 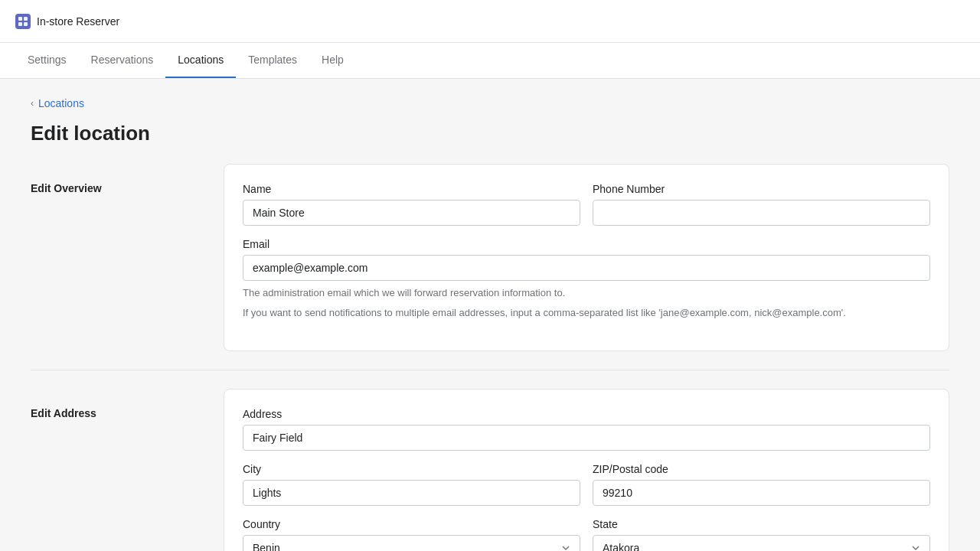 What do you see at coordinates (412, 189) in the screenshot?
I see `name-label: Name` at bounding box center [412, 189].